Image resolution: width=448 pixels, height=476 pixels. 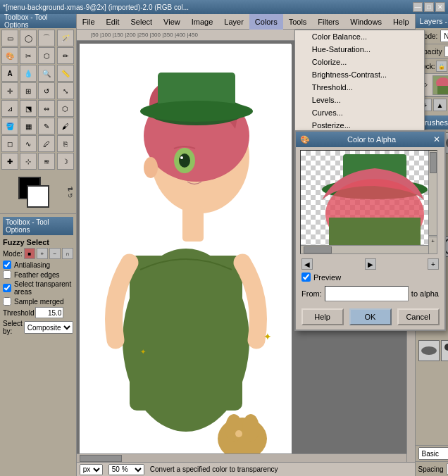 I want to click on paintbrush-tool: 🖌, so click(x=66, y=126).